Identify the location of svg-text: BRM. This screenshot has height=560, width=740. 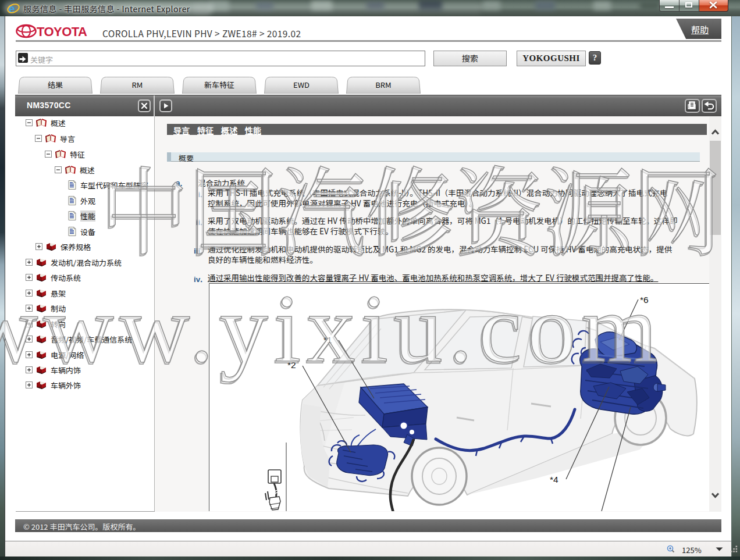
(383, 85).